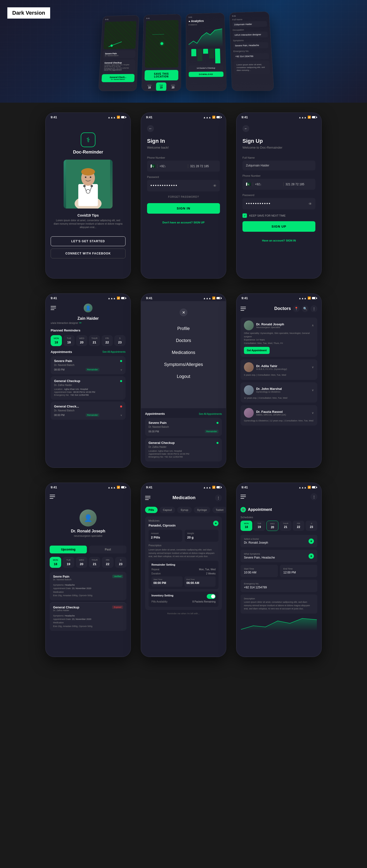 Image resolution: width=367 pixels, height=868 pixels. I want to click on hamburger-doctors, so click(244, 309).